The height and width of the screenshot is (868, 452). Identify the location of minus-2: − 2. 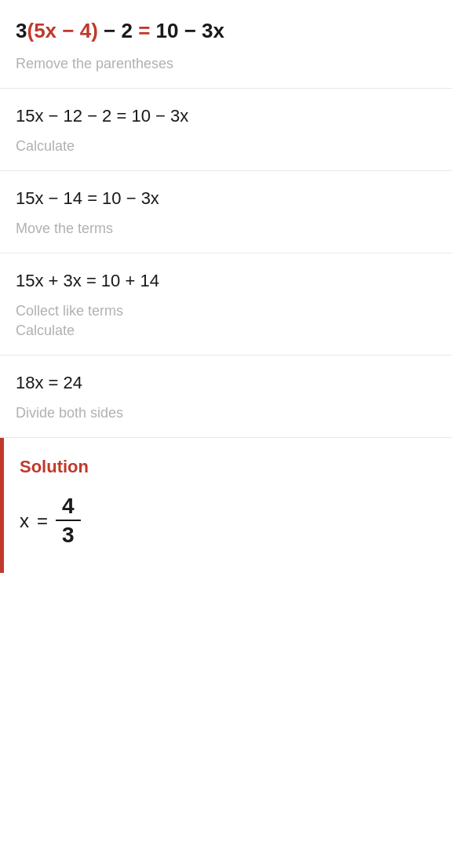
(118, 31).